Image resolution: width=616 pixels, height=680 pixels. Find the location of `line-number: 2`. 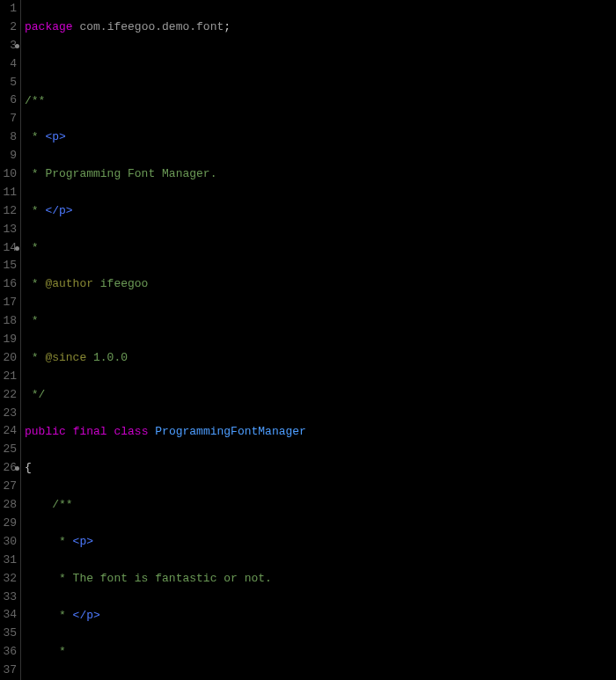

line-number: 2 is located at coordinates (9, 28).